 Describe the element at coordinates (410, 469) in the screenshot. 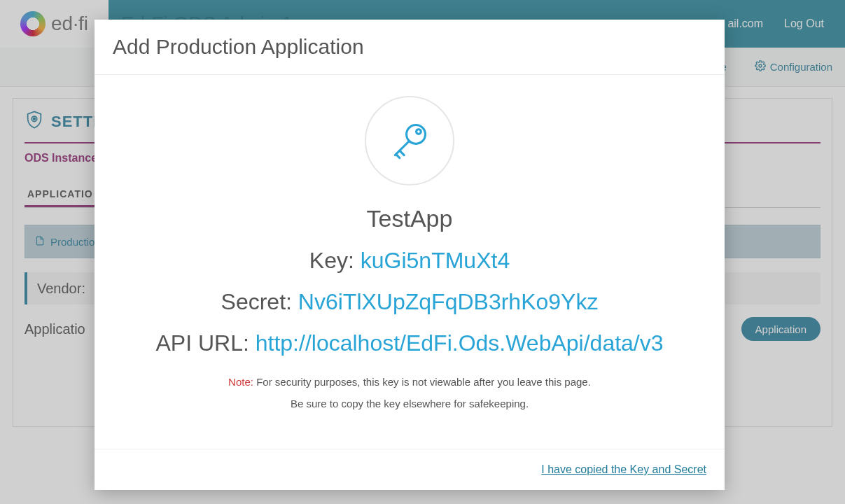

I see `modal-footer: I have copied the Key and Secret` at that location.